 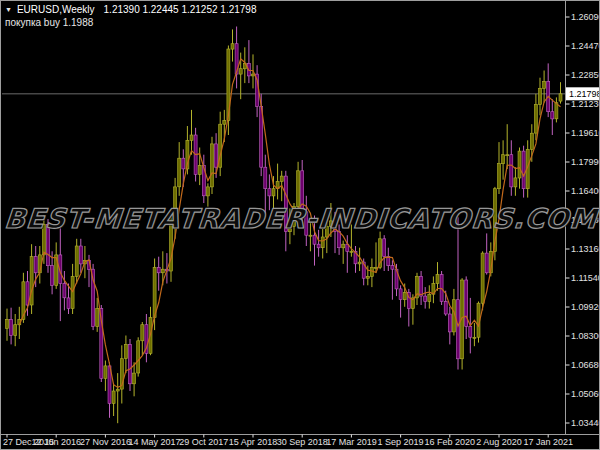 What do you see at coordinates (130, 16) in the screenshot?
I see `chart-header: ▼EURUSD,Weekly1.21390 1.22445 1.21252 1.…` at bounding box center [130, 16].